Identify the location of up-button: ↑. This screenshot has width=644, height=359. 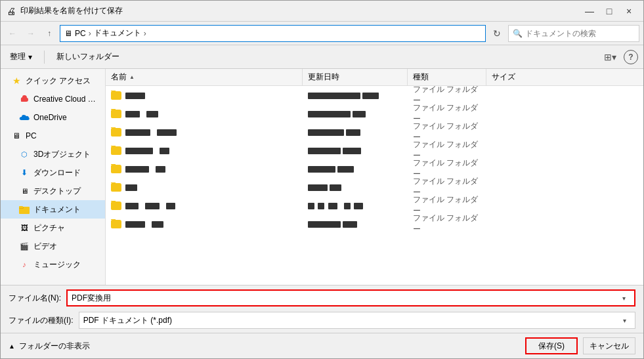
(49, 33).